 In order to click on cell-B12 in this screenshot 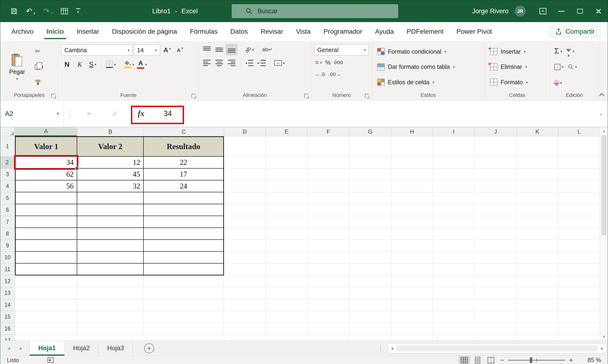, I will do `click(110, 281)`.